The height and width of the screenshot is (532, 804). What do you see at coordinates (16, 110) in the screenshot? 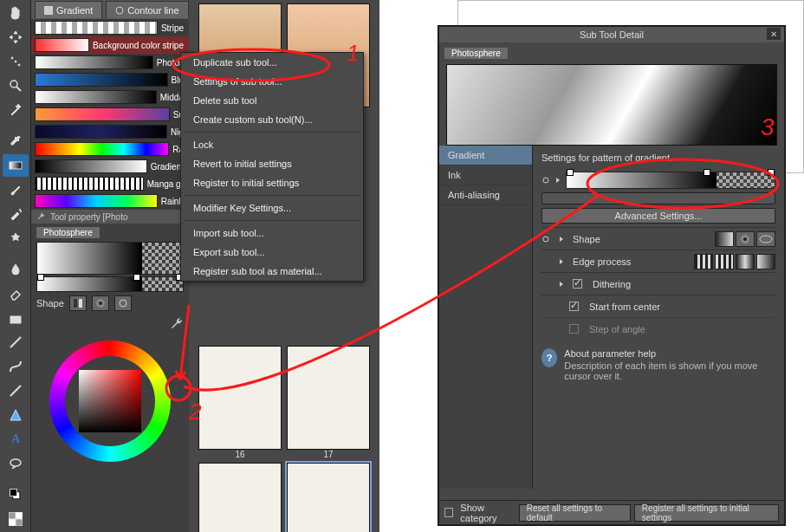
I see `wand-tool` at bounding box center [16, 110].